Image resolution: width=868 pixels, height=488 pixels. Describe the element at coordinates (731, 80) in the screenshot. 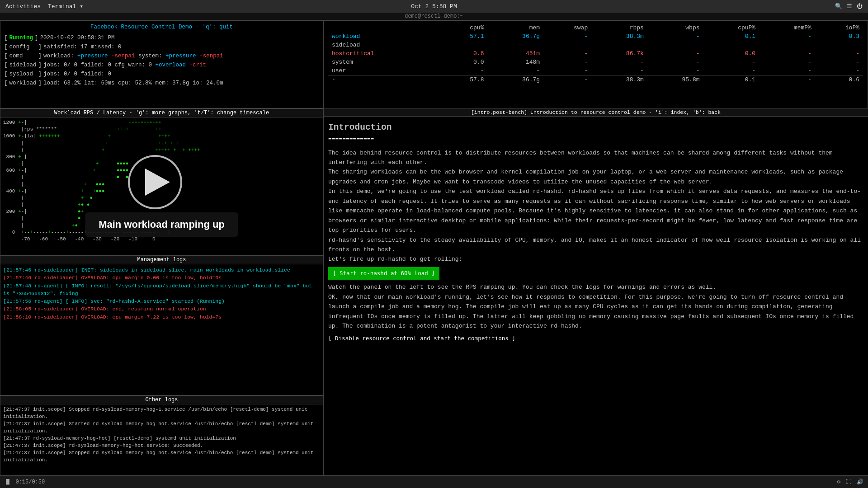

I see `metrics-cell: 0.1` at that location.